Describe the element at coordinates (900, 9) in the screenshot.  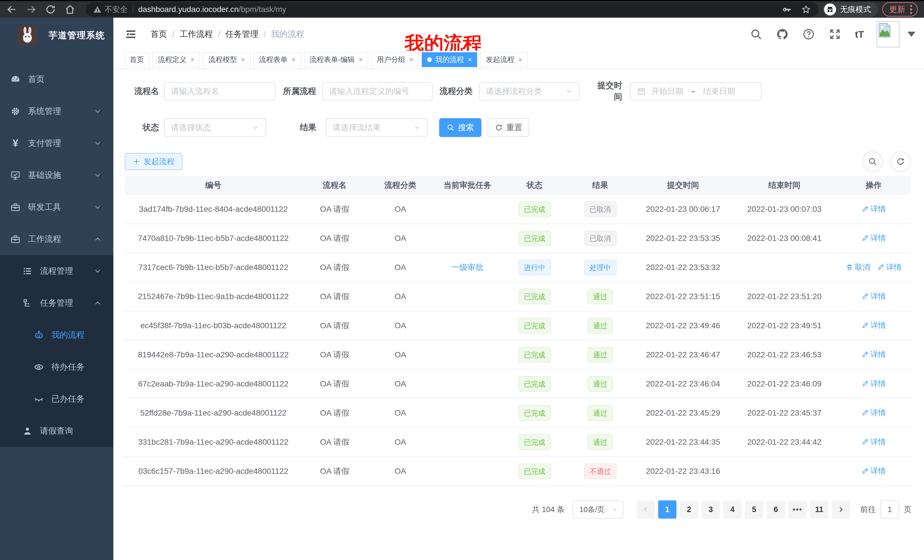
I see `update-button: 更新` at that location.